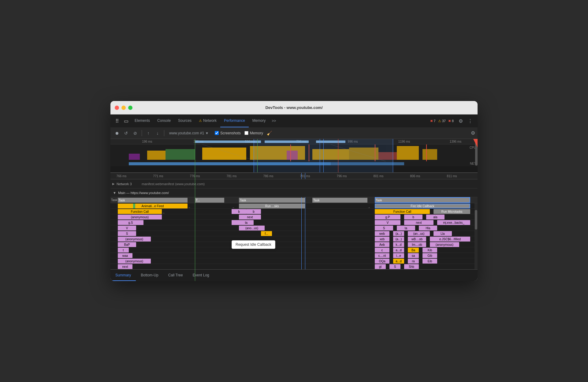 The image size is (588, 382). I want to click on error-counts: ✖ 7 ⚠ 37 ✖ 8, so click(443, 121).